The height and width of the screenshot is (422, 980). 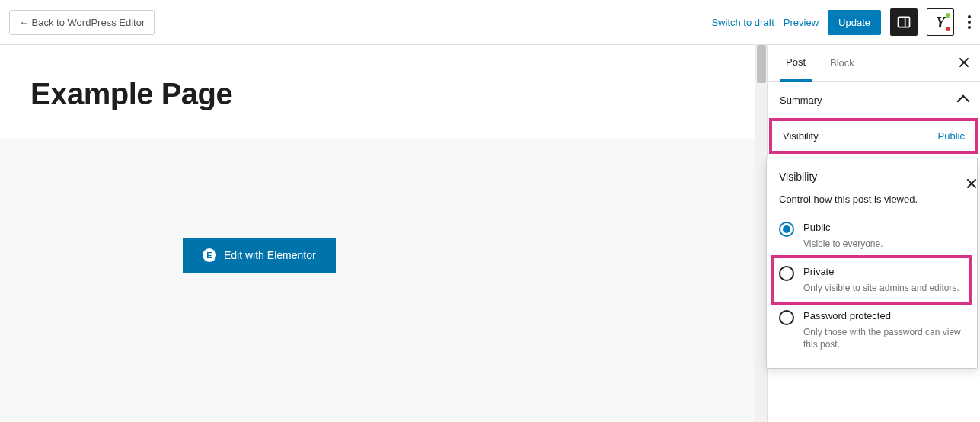 What do you see at coordinates (874, 136) in the screenshot?
I see `visibility-row: Visibility Public` at bounding box center [874, 136].